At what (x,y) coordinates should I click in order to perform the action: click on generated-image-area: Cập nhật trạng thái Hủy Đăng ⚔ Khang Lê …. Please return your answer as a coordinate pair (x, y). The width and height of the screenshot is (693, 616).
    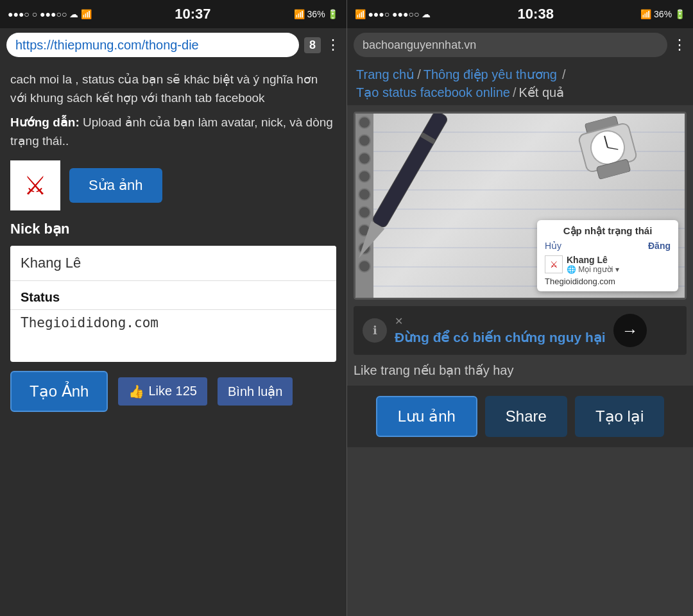
    Looking at the image, I should click on (520, 205).